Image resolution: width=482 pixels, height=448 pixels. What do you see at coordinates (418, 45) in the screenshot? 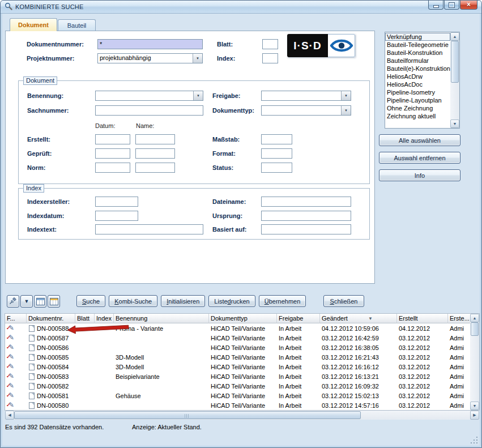
I see `verknuepfung-item-bauteil-teilegeometrie: Bauteil-Teilegeometrie` at bounding box center [418, 45].